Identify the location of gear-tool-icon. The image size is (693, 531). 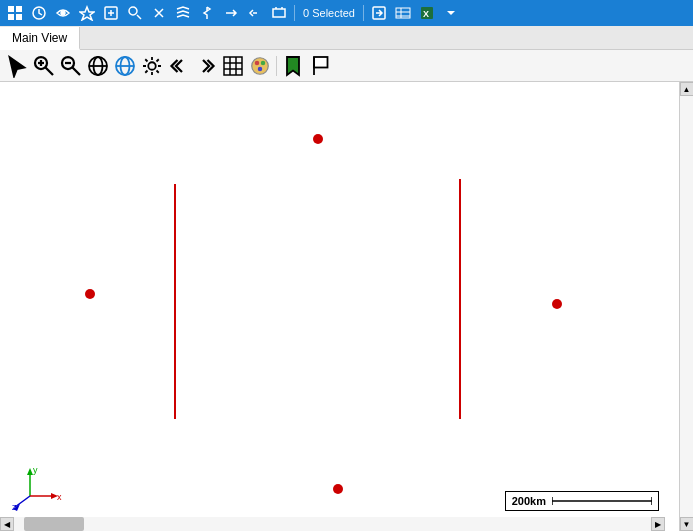
(152, 66).